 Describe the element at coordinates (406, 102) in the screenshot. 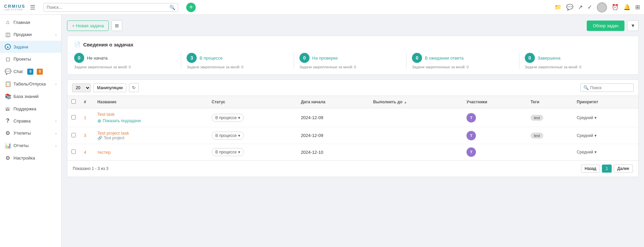

I see `sort-asc-icon: ▲` at that location.